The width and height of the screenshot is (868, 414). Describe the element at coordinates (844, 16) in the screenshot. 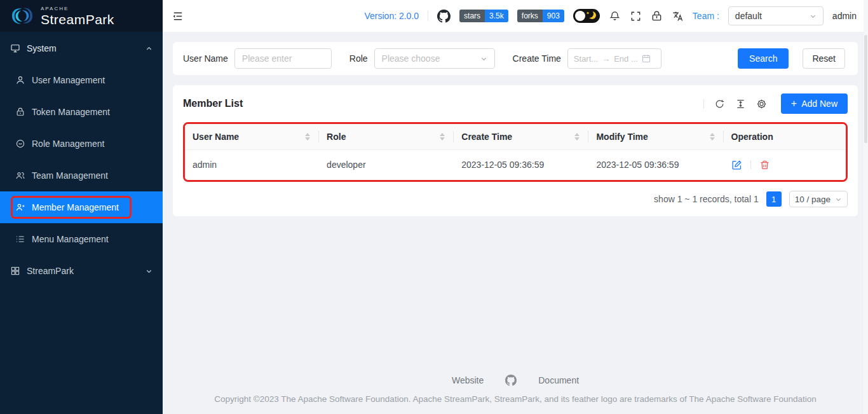

I see `current-user: admin` at that location.